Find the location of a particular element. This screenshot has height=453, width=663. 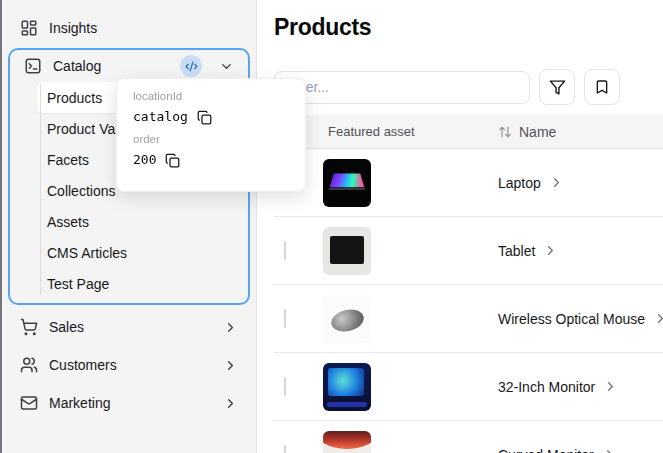

table-row: Curved Monitor is located at coordinates (468, 437).